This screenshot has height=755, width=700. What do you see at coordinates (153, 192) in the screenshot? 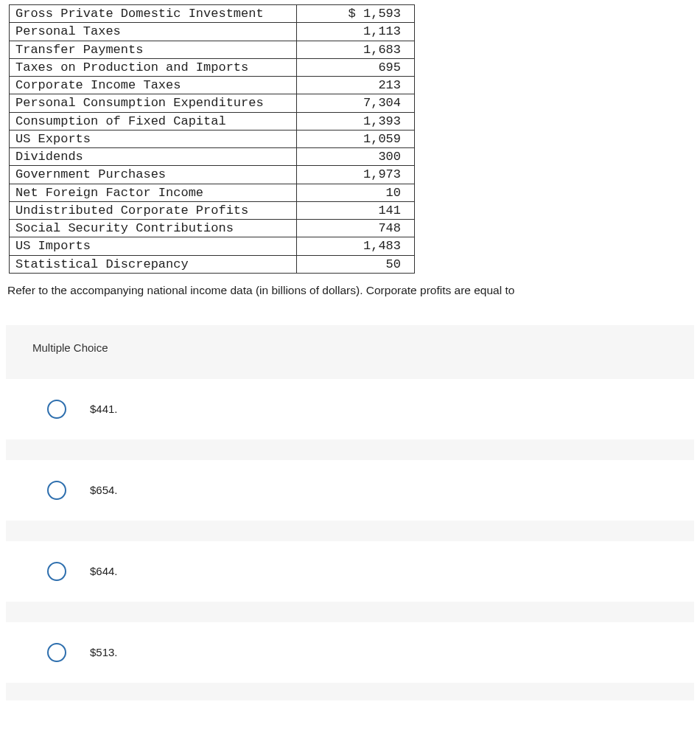
I see `row-label: Net Foreign Factor Income` at bounding box center [153, 192].